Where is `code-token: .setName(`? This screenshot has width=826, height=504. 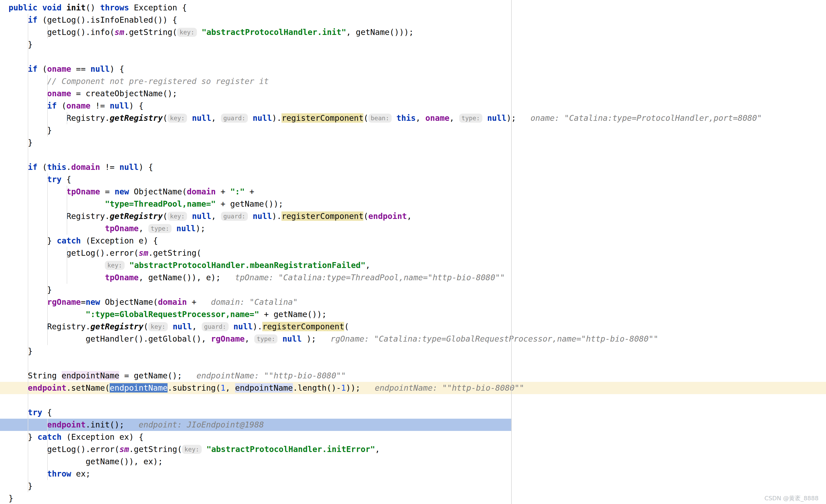 code-token: .setName( is located at coordinates (88, 388).